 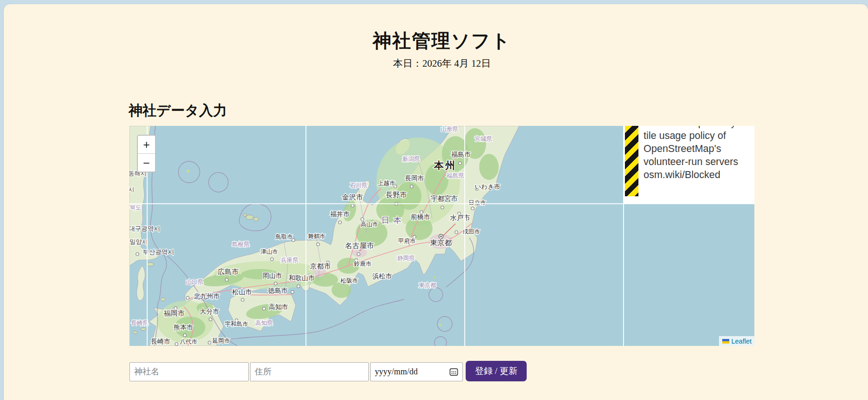 I want to click on svg-text: 宇和島市, so click(x=237, y=324).